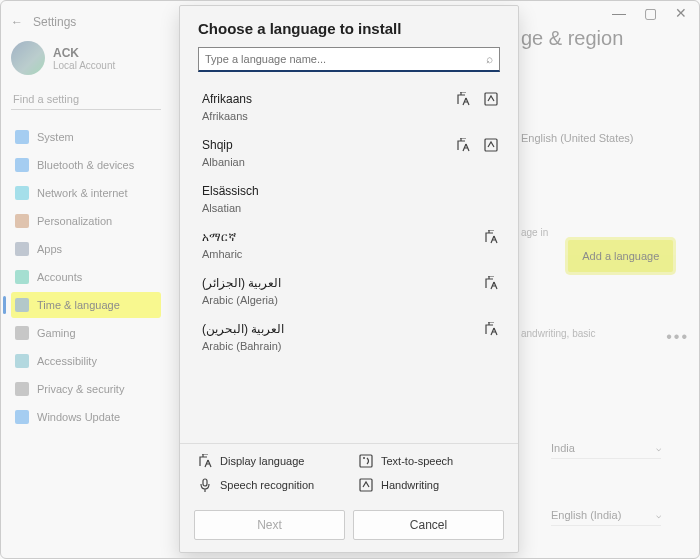  Describe the element at coordinates (86, 361) in the screenshot. I see `sidebar-item-accessibility: Accessibility` at that location.